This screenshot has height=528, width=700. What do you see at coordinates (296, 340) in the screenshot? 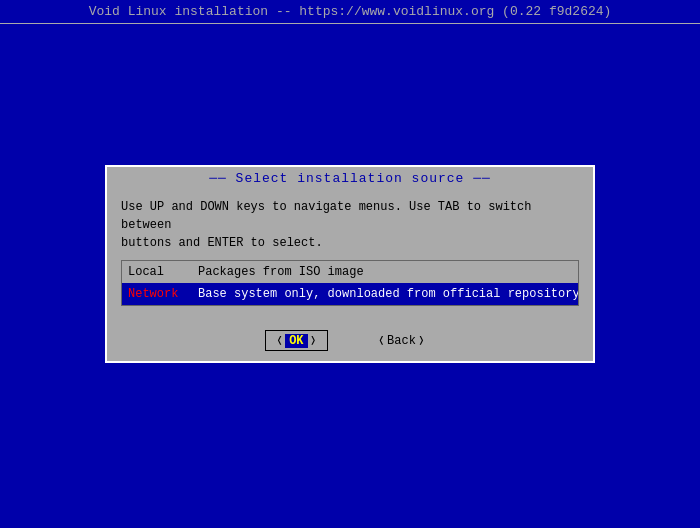
I see `ok-button: ❬ OK ❭` at bounding box center [296, 340].